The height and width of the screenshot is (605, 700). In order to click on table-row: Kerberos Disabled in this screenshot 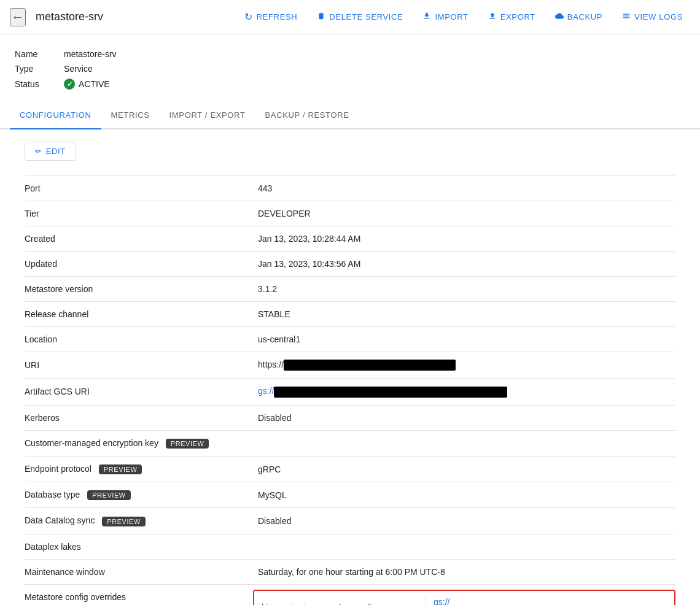, I will do `click(350, 417)`.